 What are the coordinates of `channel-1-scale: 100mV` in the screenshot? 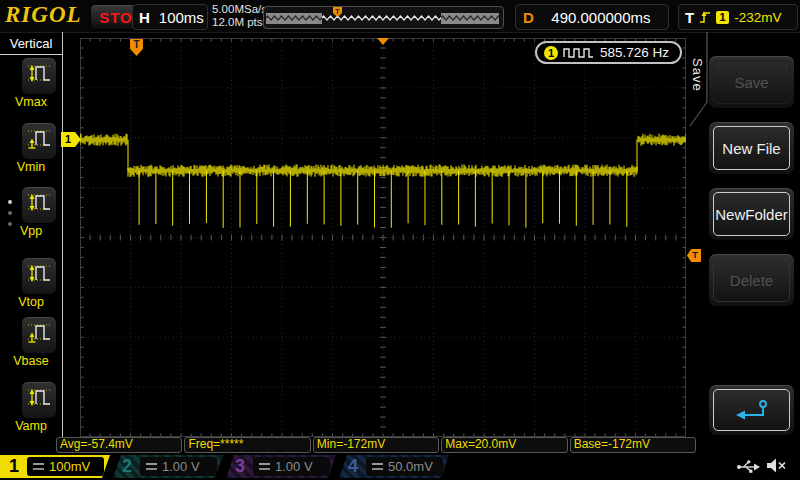 It's located at (70, 466).